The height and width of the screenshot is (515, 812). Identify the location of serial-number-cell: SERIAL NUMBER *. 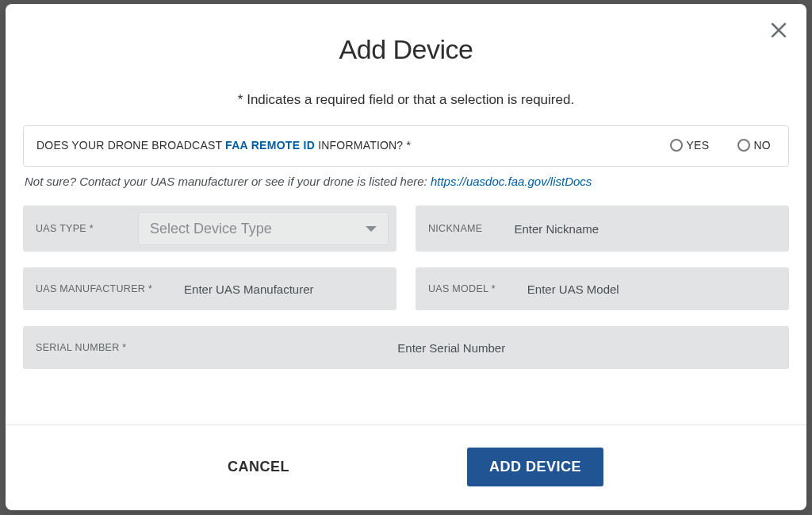
(406, 348).